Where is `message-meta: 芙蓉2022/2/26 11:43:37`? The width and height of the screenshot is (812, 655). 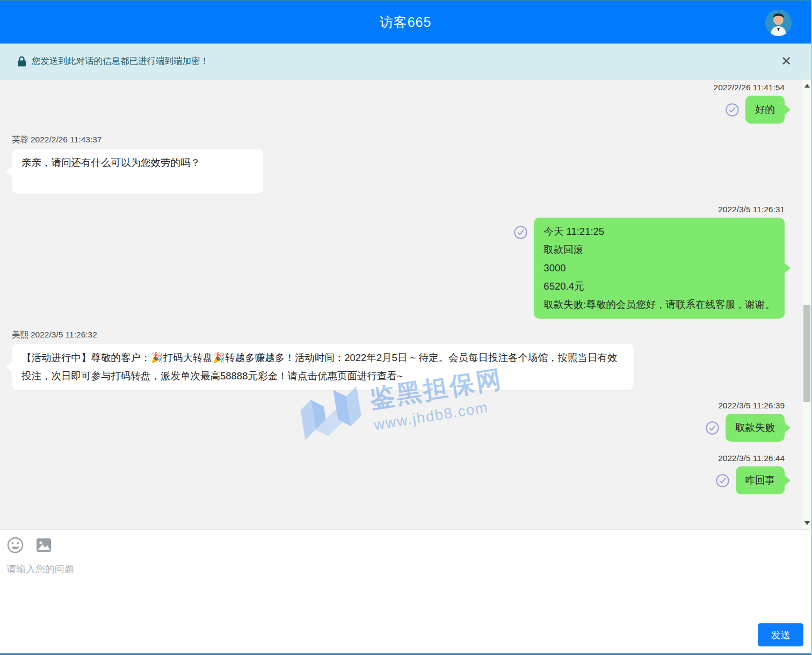 message-meta: 芙蓉2022/2/26 11:43:37 is located at coordinates (398, 140).